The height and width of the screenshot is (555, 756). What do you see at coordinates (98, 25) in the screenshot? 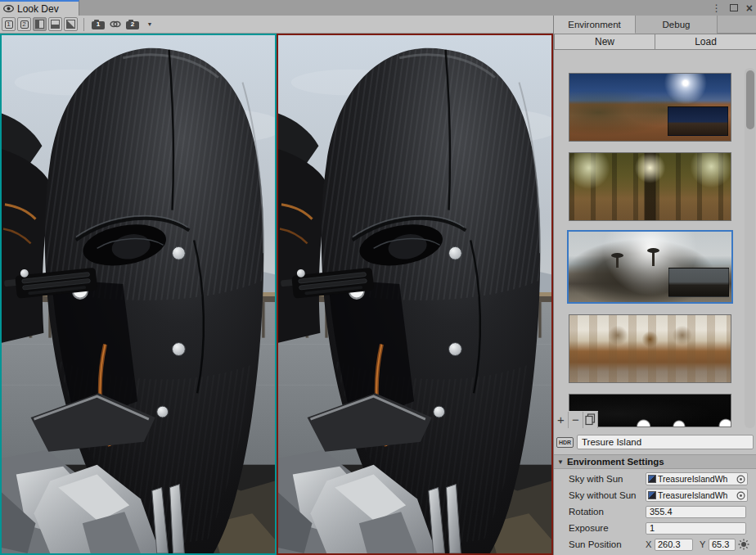
I see `camera-1-label: 1` at bounding box center [98, 25].